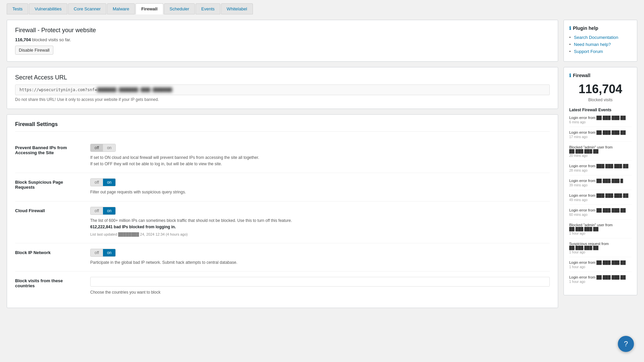 The height and width of the screenshot is (362, 644). Describe the element at coordinates (600, 122) in the screenshot. I see `event-time: 6 mins ago` at that location.